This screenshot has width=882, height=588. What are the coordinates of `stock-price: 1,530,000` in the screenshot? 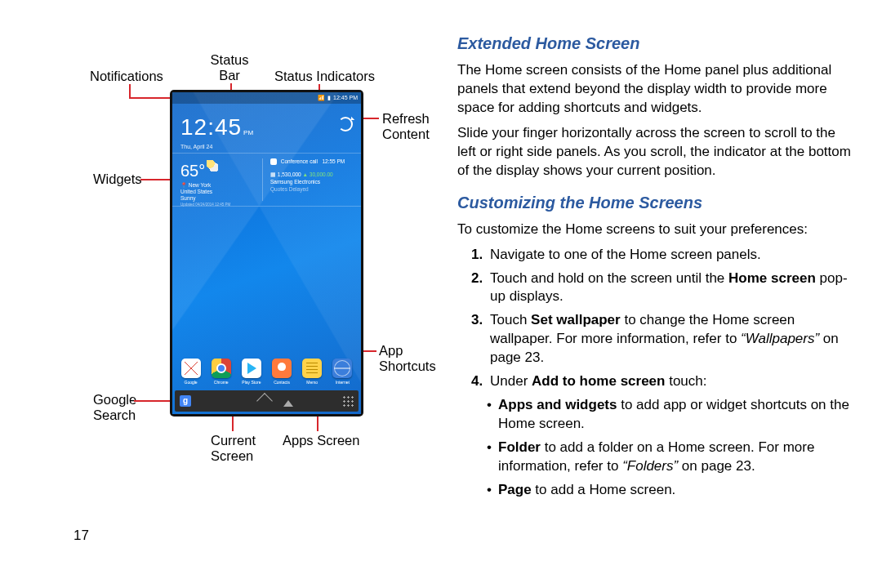 It's located at (289, 175).